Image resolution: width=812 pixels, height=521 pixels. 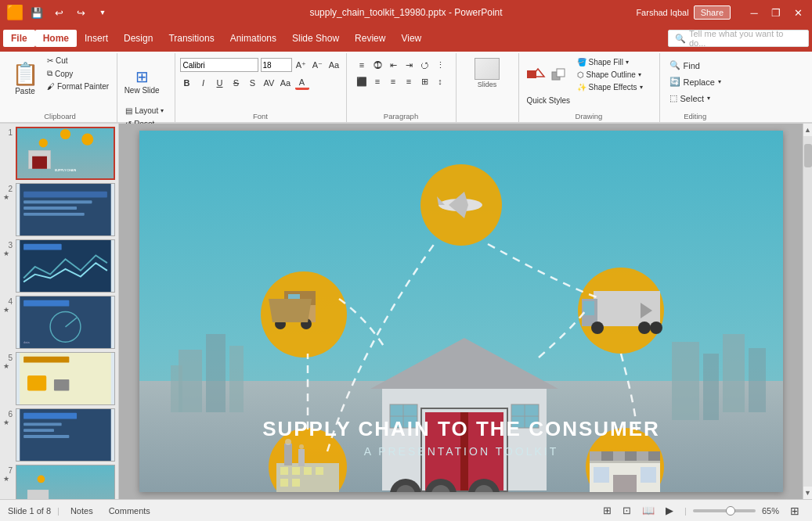 I want to click on scroll-thumb, so click(x=808, y=156).